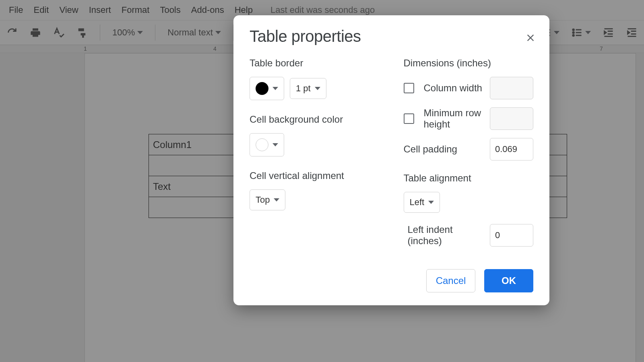 The height and width of the screenshot is (362, 644). I want to click on column-width-checkbox, so click(409, 88).